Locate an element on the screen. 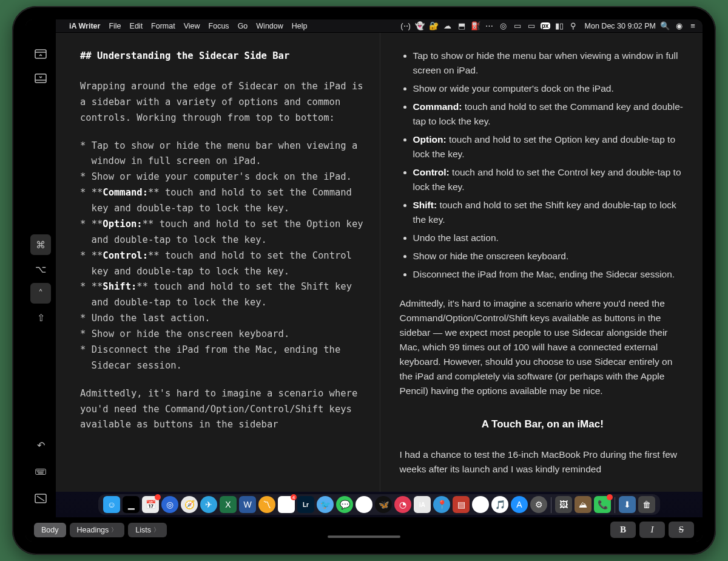 Image resolution: width=728 pixels, height=561 pixels. dock-music-icon: 🎵 is located at coordinates (500, 505).